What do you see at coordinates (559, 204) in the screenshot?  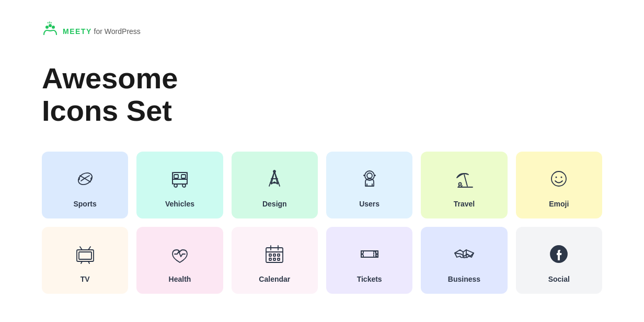 I see `emoji-label: Emoji` at bounding box center [559, 204].